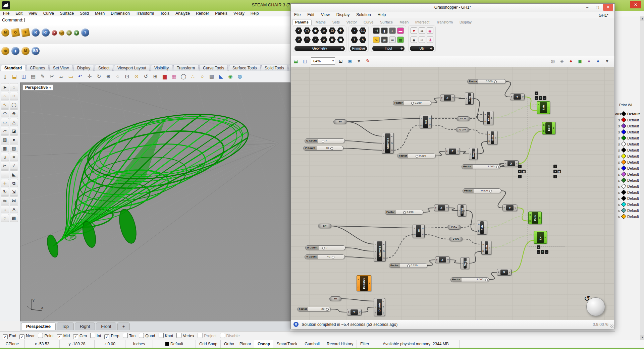  I want to click on param-brep-icon: ◍, so click(332, 40).